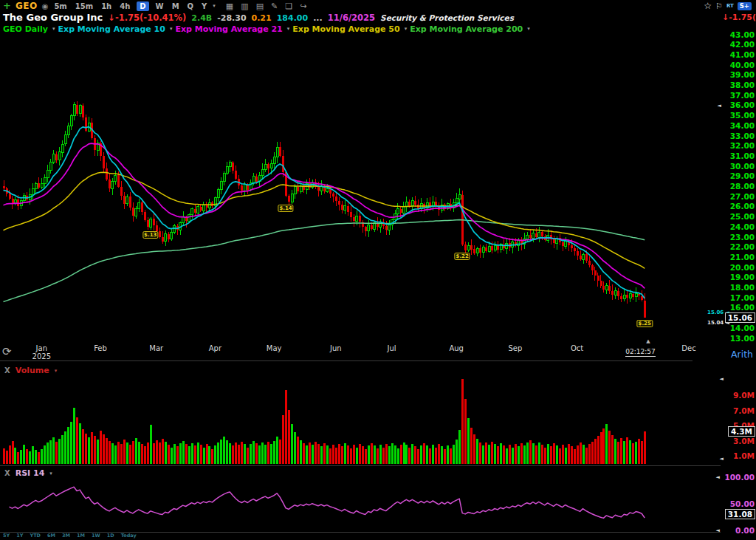 This screenshot has height=540, width=756. What do you see at coordinates (151, 235) in the screenshot?
I see `earnings-badge-0: $.13` at bounding box center [151, 235].